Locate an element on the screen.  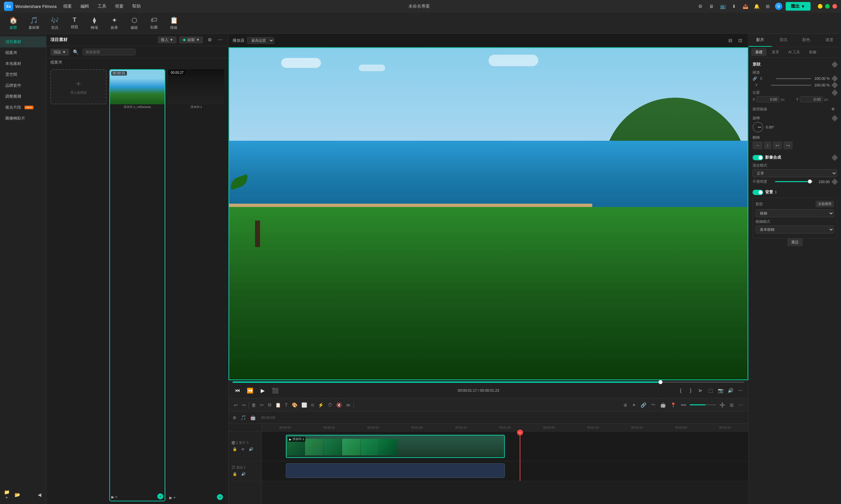
audio-clip is located at coordinates (395, 471).